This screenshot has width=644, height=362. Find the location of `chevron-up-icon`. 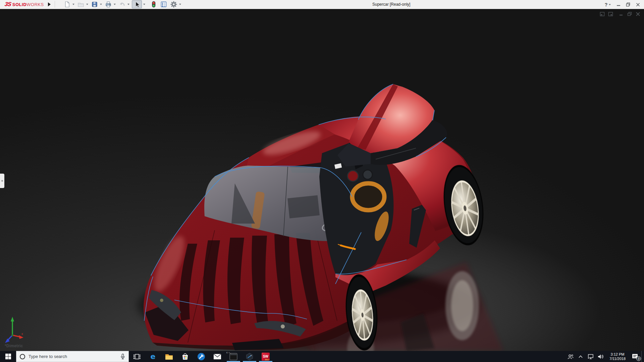

chevron-up-icon is located at coordinates (581, 357).